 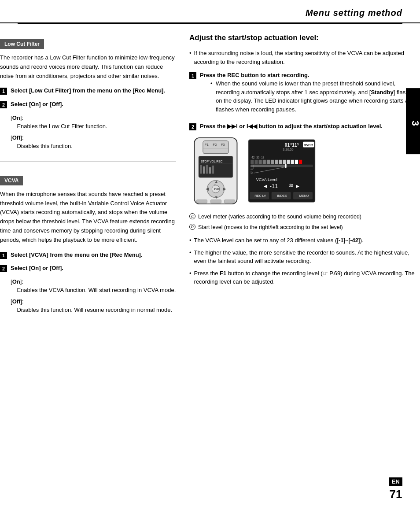 I want to click on en-label: EN, so click(x=396, y=482).